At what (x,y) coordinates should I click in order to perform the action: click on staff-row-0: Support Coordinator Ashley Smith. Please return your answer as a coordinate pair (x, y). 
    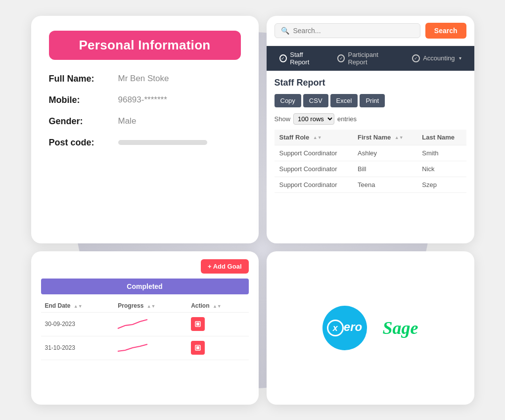
    Looking at the image, I should click on (370, 153).